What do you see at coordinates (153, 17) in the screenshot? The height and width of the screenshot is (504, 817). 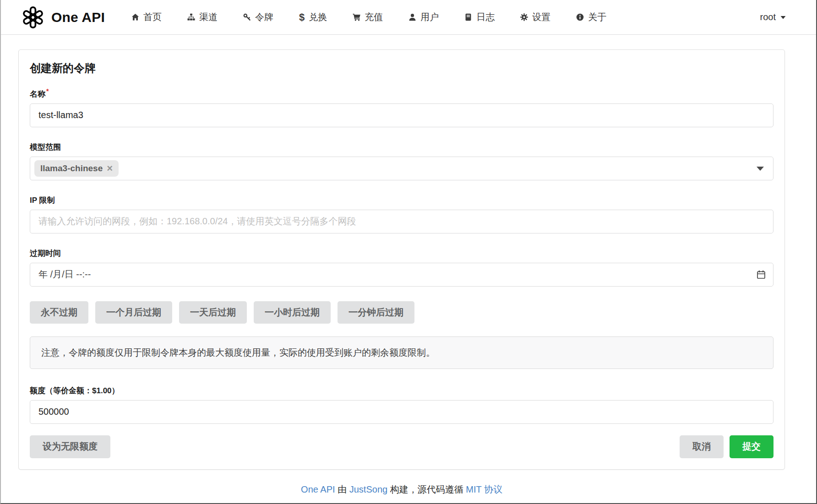 I see `nav-item-label: 首页` at bounding box center [153, 17].